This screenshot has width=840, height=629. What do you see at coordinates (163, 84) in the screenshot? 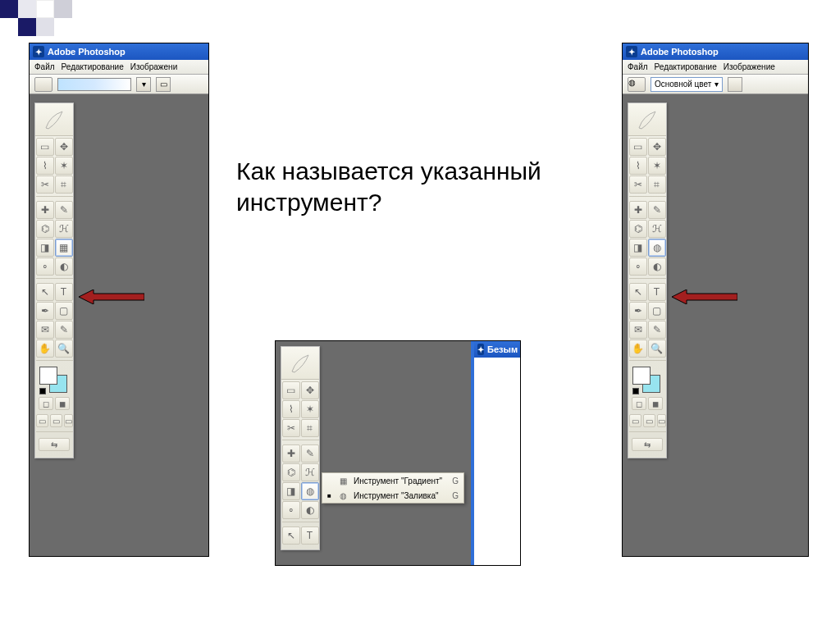
I see `gradient-linear-icon: ▭` at bounding box center [163, 84].